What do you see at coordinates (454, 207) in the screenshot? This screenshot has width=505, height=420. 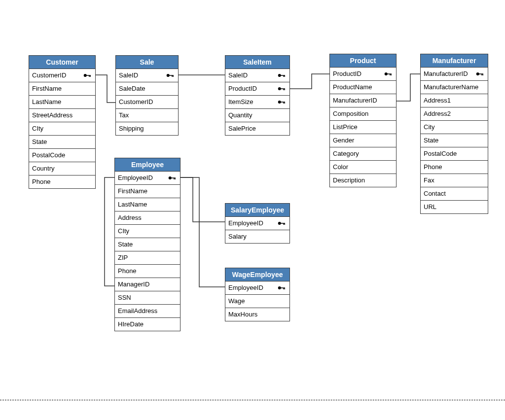 I see `entity-field: URL` at bounding box center [454, 207].